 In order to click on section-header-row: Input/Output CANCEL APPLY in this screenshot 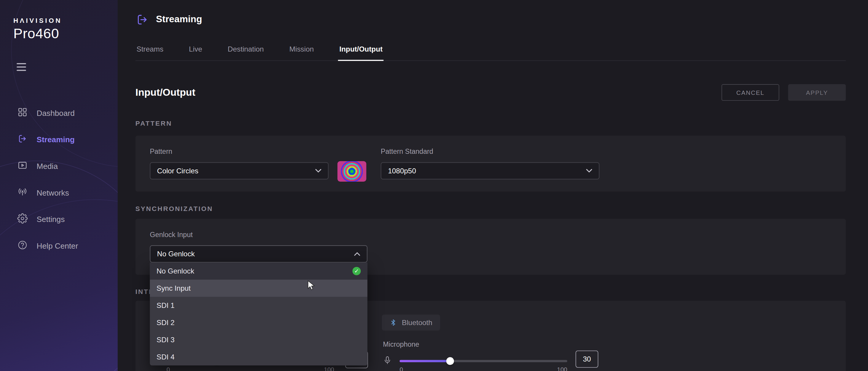, I will do `click(491, 92)`.